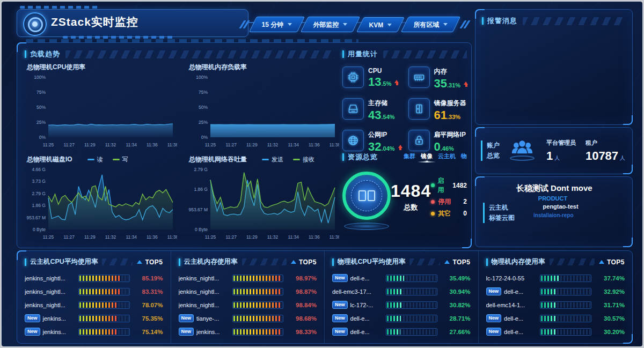 This screenshot has height=348, width=644. I want to click on legend-item: 读, so click(96, 160).